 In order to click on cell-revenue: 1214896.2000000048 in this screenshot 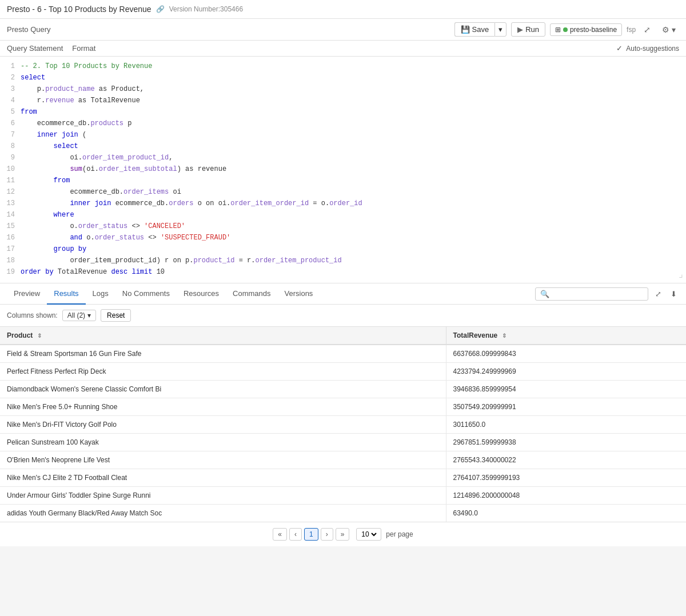, I will do `click(566, 496)`.